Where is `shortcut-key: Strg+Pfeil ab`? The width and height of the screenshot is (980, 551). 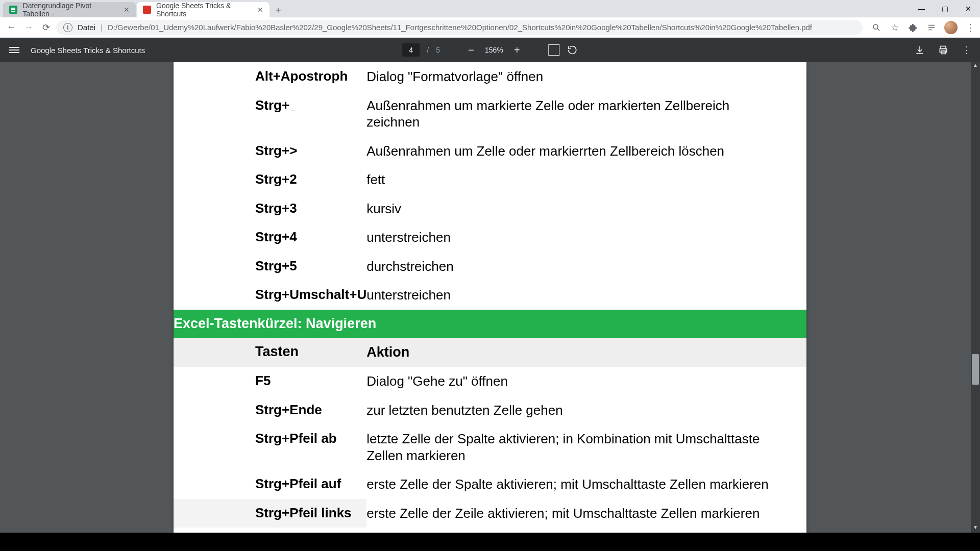 shortcut-key: Strg+Pfeil ab is located at coordinates (270, 447).